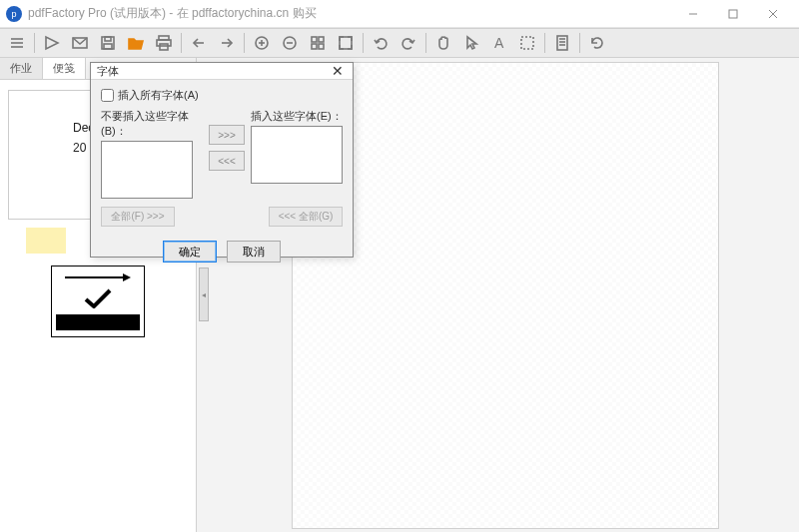  Describe the element at coordinates (297, 116) in the screenshot. I see `include-label: 插入这些字体(E)：` at that location.